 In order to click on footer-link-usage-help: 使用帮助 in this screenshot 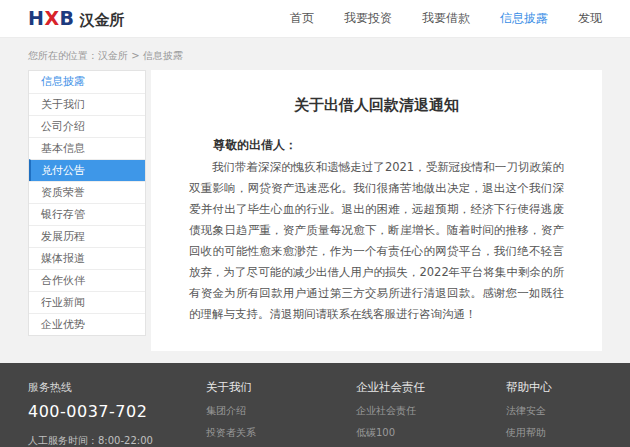, I will do `click(568, 433)`.